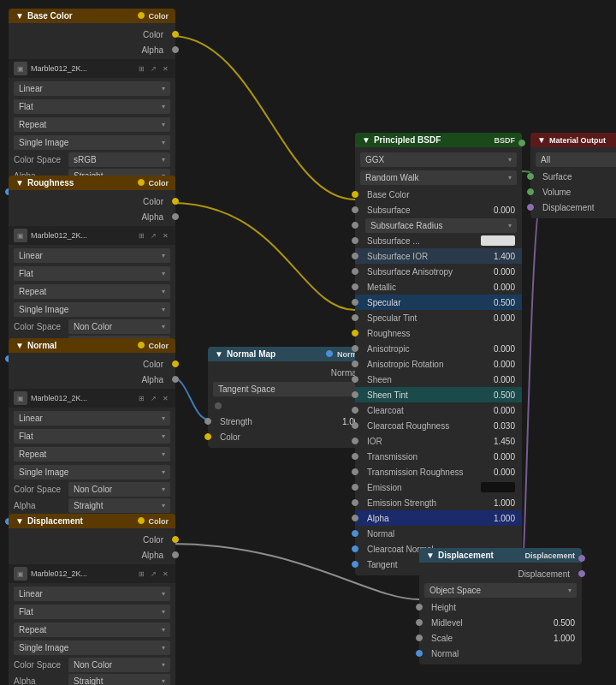  I want to click on chevron-down-icon17: ▾, so click(163, 490).